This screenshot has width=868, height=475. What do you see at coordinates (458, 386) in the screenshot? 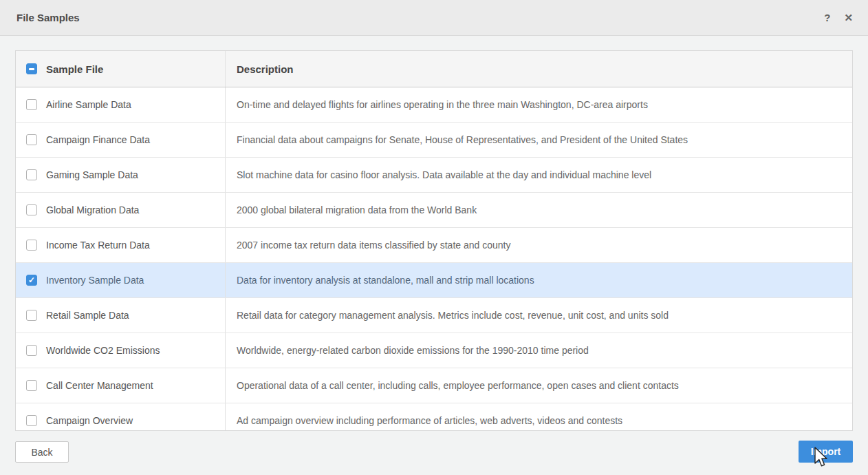
I see `sample-file-description: Operational data of a call center, inclu…` at bounding box center [458, 386].